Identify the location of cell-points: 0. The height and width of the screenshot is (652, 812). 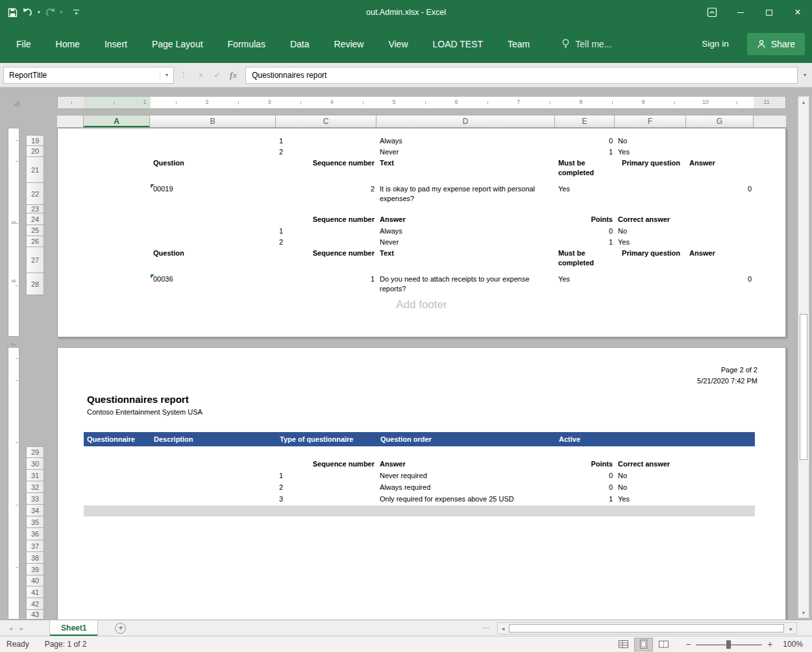
(585, 141).